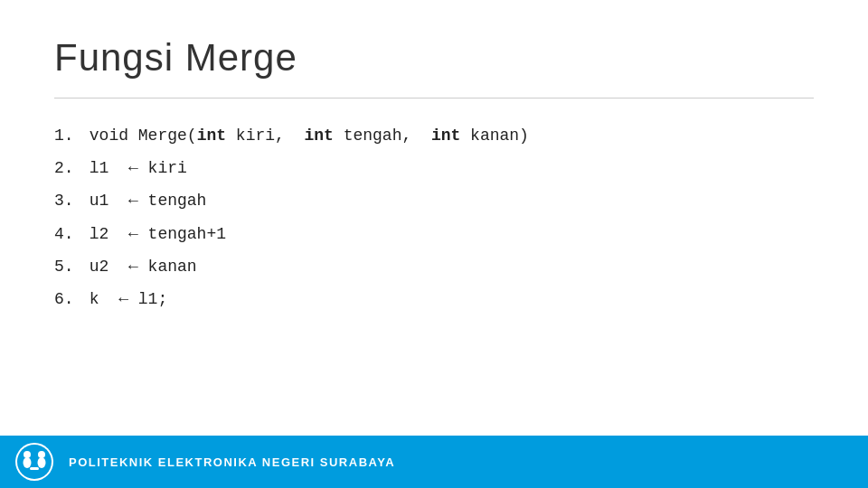 The height and width of the screenshot is (488, 868). What do you see at coordinates (138, 267) in the screenshot?
I see `code-text-5: u2 ← kanan` at bounding box center [138, 267].